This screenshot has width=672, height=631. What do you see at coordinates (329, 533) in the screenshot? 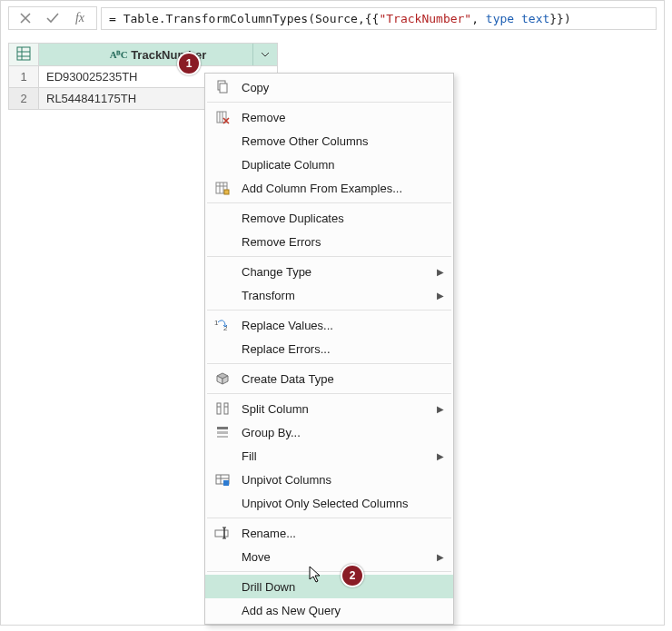
I see `menu-rename: Rename...` at bounding box center [329, 533].